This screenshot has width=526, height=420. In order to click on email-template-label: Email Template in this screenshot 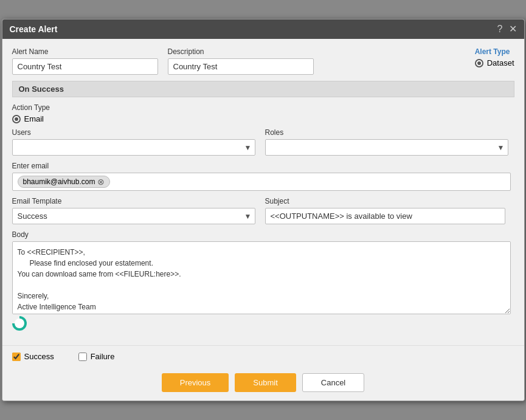, I will do `click(134, 201)`.